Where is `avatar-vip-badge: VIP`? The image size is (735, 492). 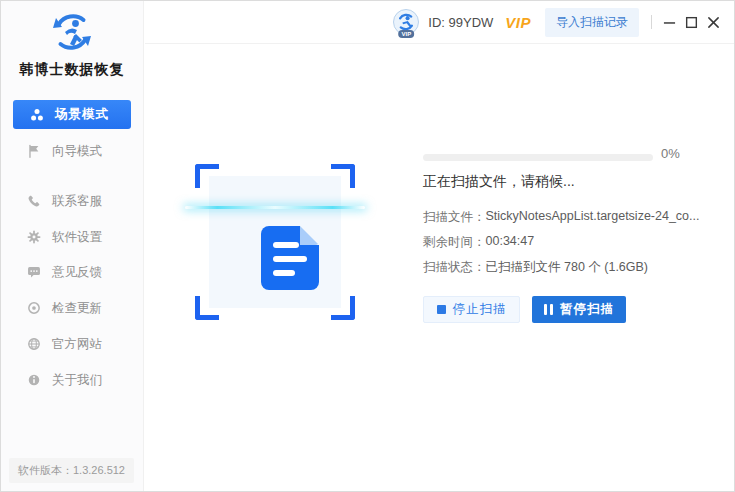 avatar-vip-badge: VIP is located at coordinates (406, 34).